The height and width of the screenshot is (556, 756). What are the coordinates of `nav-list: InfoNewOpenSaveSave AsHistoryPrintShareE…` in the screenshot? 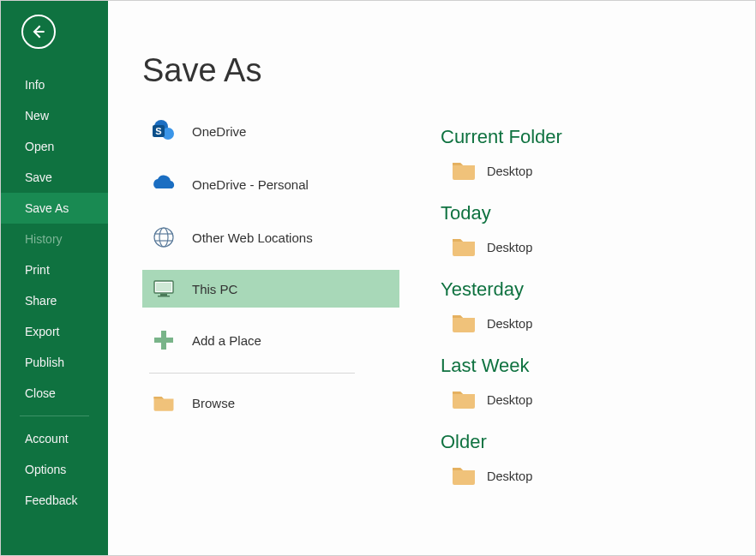 It's located at (55, 239).